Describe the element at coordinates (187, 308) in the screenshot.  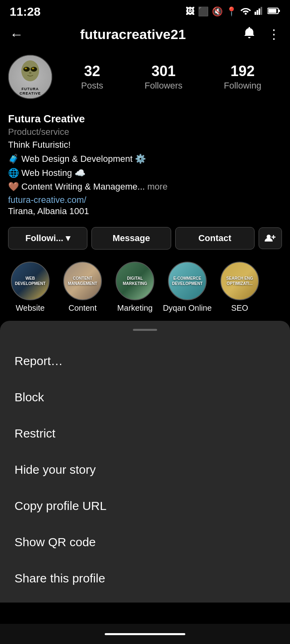
I see `highlight-label-dyqan: Dyqan Online` at that location.